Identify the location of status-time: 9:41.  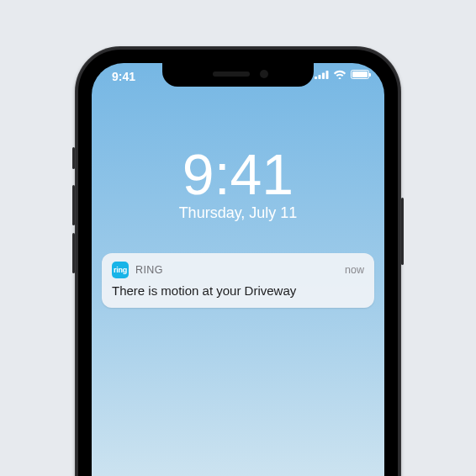
(124, 77).